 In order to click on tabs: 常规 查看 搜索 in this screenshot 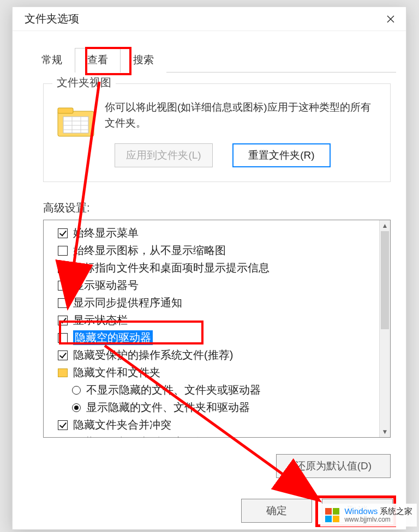, I will do `click(213, 62)`.